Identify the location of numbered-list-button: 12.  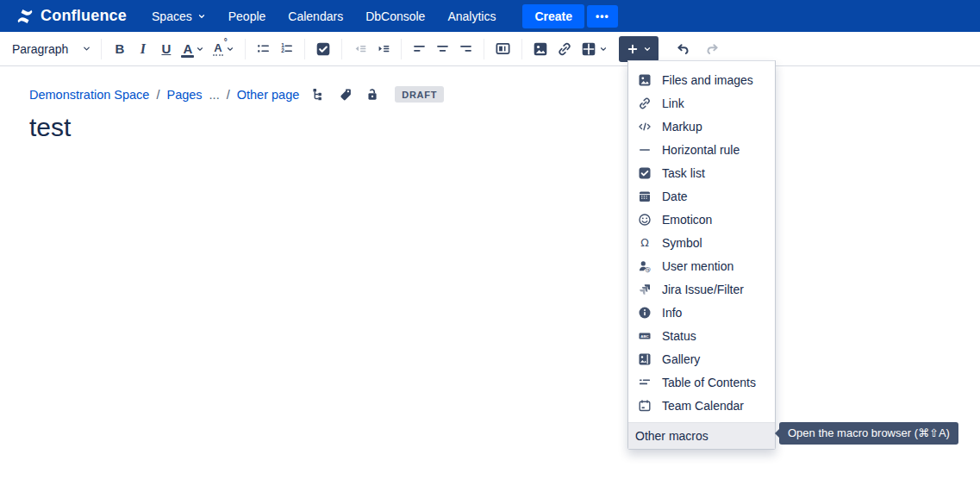
(286, 49).